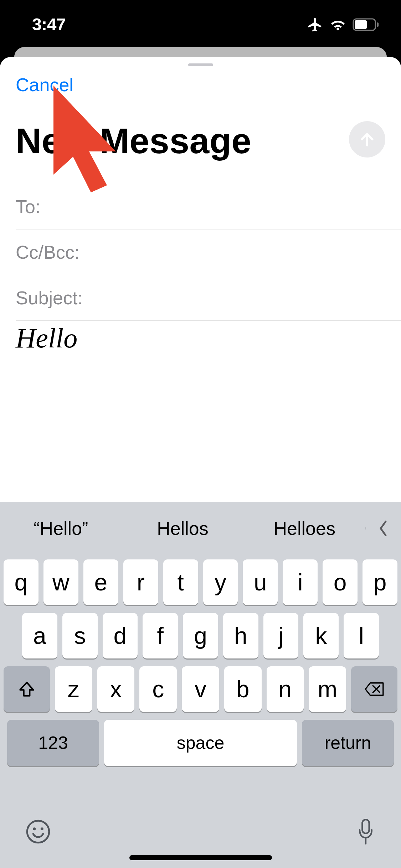  What do you see at coordinates (300, 582) in the screenshot?
I see `key-i: i` at bounding box center [300, 582].